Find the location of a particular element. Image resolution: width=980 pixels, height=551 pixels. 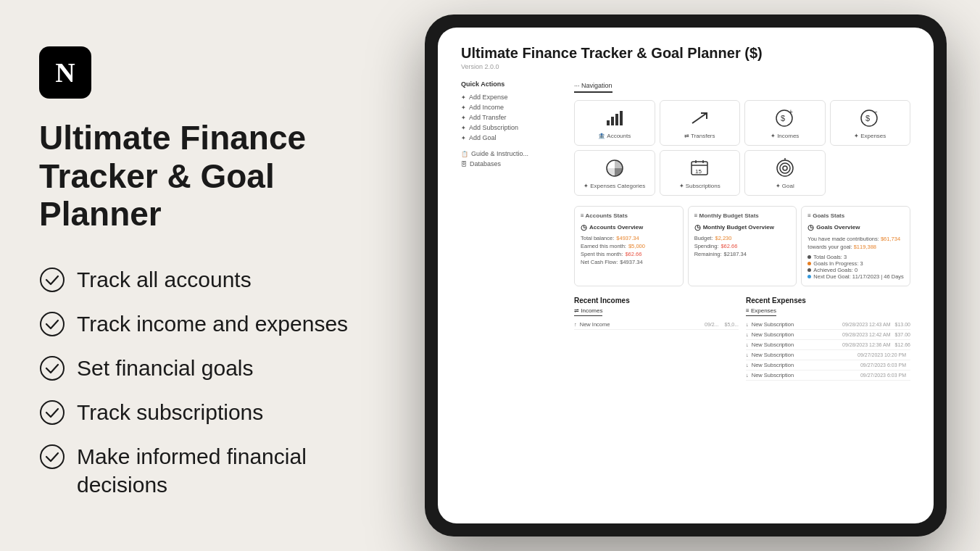

expense-item-6-icon: ↓ is located at coordinates (747, 376).